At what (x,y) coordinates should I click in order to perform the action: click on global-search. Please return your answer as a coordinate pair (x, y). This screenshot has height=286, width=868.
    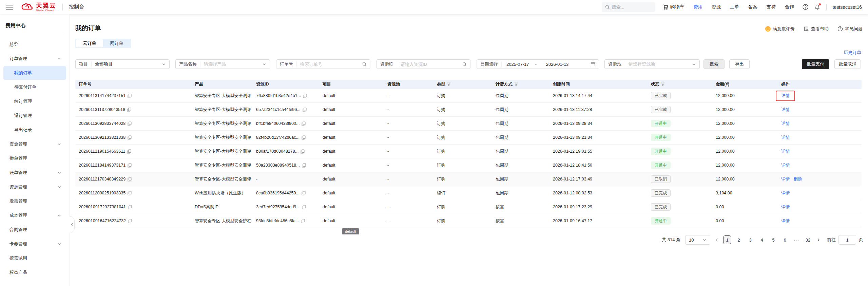
    Looking at the image, I should click on (629, 7).